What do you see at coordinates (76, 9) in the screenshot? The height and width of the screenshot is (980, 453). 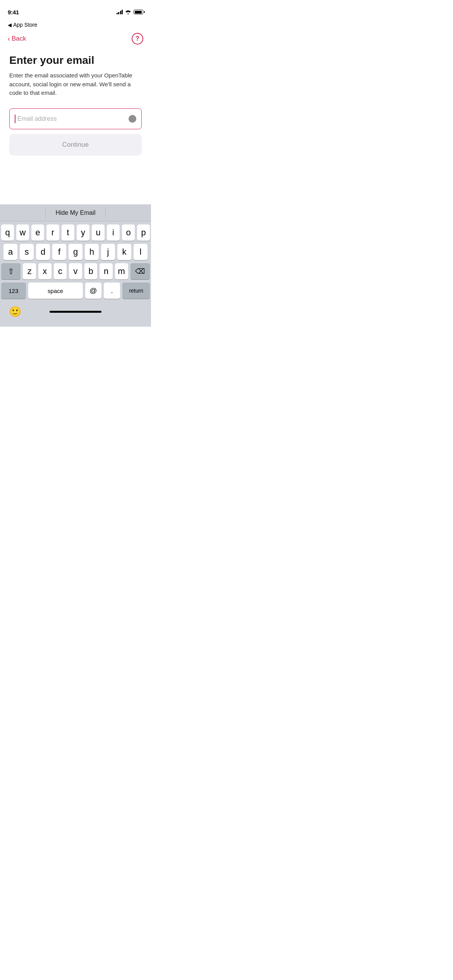 I see `status-bar: 9:41` at bounding box center [76, 9].